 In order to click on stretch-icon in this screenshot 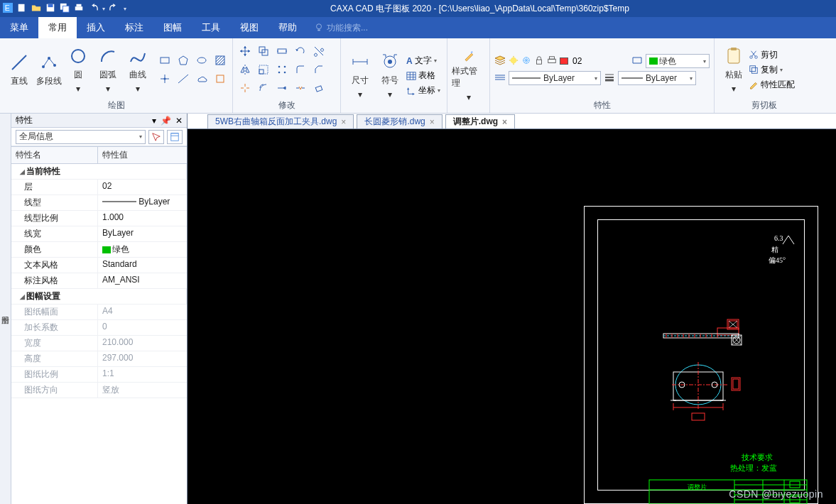, I will do `click(282, 51)`.